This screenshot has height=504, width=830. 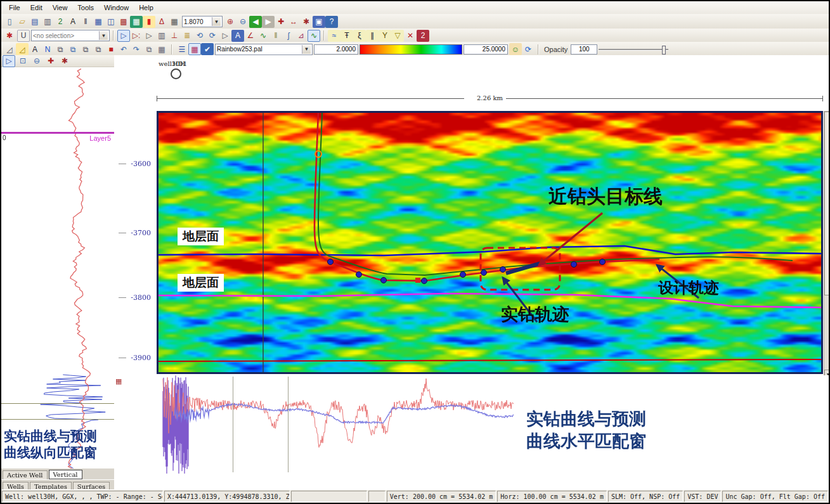 What do you see at coordinates (243, 22) in the screenshot?
I see `zoom-out-icon: ⊖` at bounding box center [243, 22].